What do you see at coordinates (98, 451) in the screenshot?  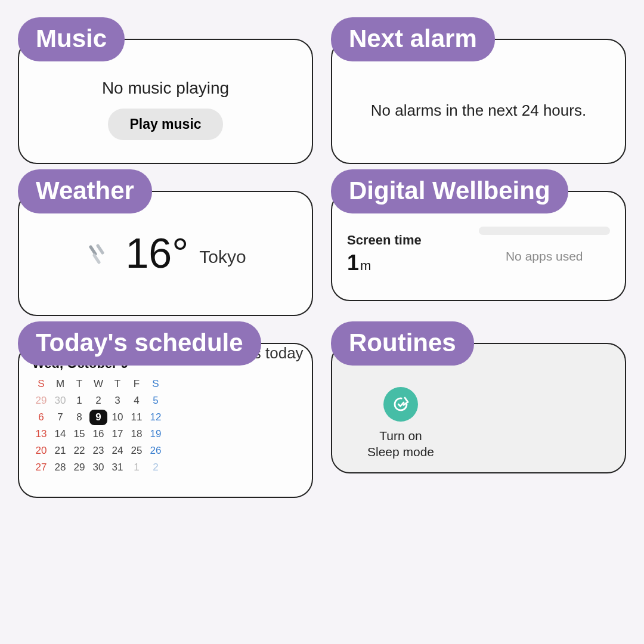 I see `calendar-day: 23` at bounding box center [98, 451].